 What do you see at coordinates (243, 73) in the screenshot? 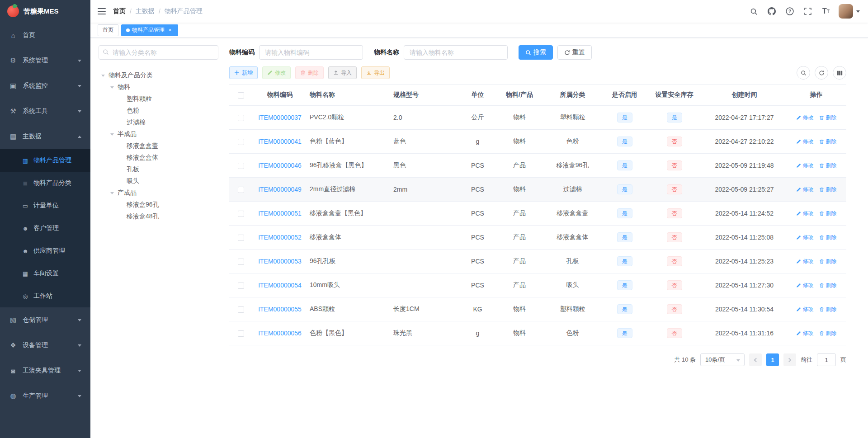
I see `add-button: 新增` at bounding box center [243, 73].